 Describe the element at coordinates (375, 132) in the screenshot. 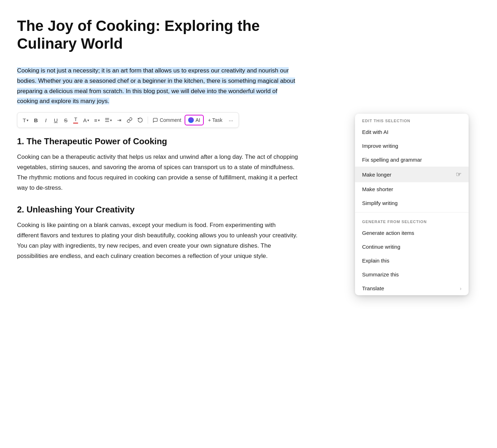

I see `edit-with-ai-label: Edit with AI` at that location.